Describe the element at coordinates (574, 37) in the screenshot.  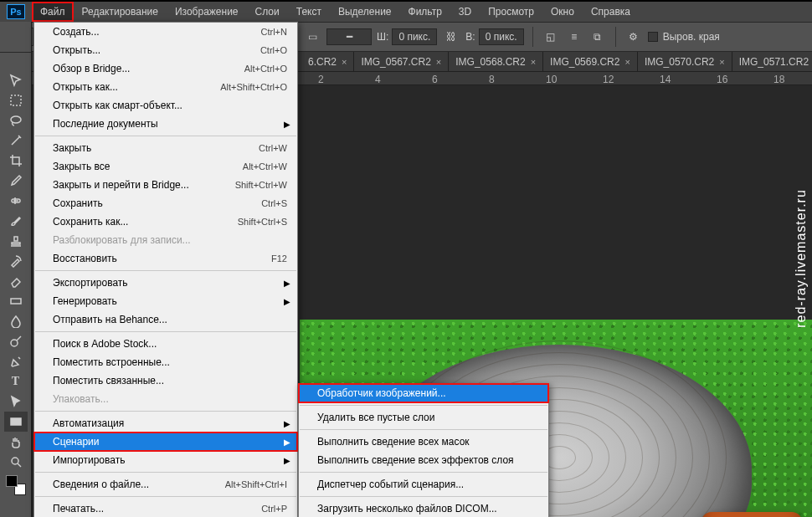
I see `align-icon: ≡` at that location.